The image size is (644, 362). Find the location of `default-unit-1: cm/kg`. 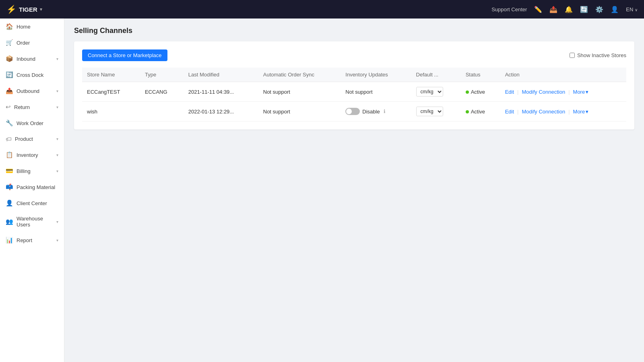

default-unit-1: cm/kg is located at coordinates (436, 112).